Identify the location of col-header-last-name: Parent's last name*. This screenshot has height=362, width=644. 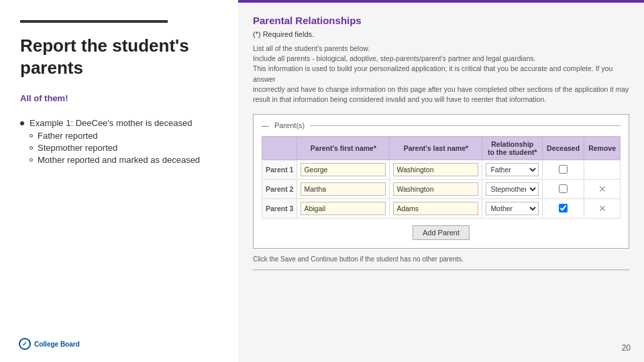
(436, 149).